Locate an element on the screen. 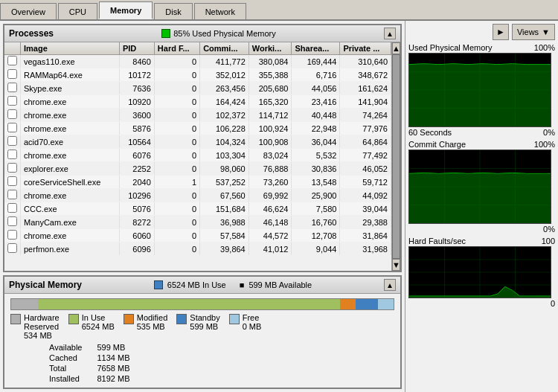 The width and height of the screenshot is (558, 392). table-row: chrome.exe109200164,424165,32023,416141,… is located at coordinates (198, 102).